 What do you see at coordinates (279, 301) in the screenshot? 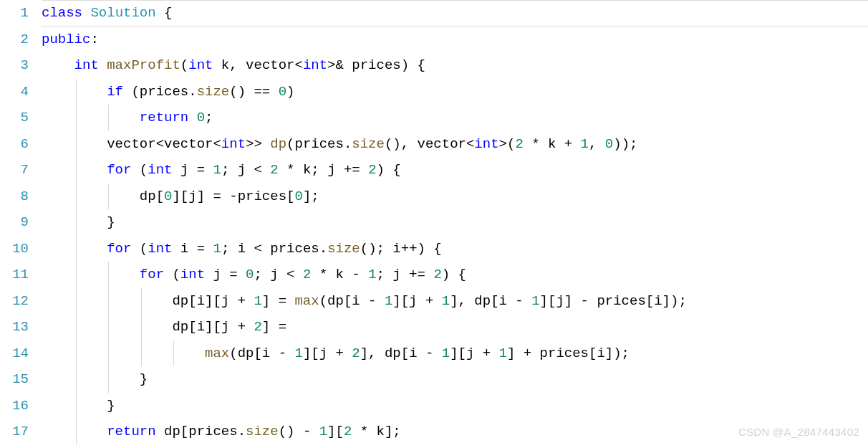
I see `code-token: ] =` at bounding box center [279, 301].